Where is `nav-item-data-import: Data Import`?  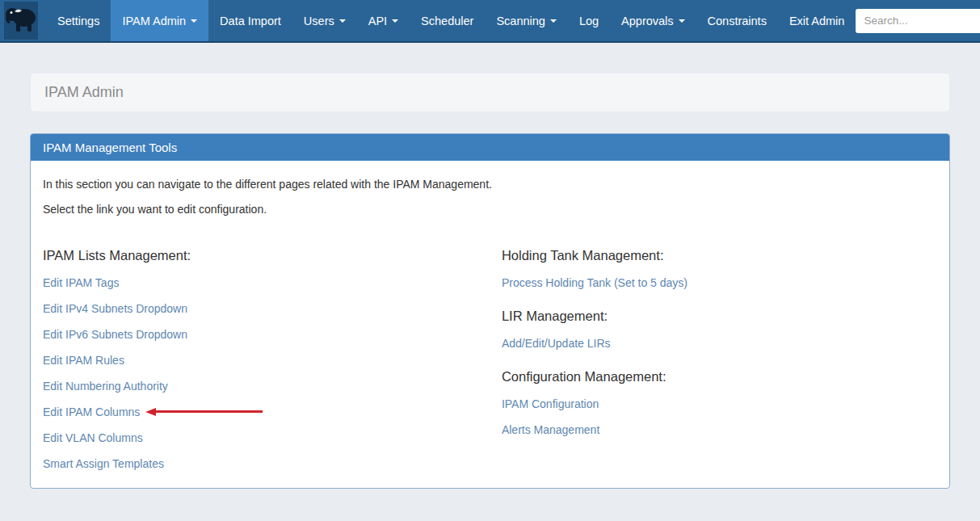 nav-item-data-import: Data Import is located at coordinates (250, 21).